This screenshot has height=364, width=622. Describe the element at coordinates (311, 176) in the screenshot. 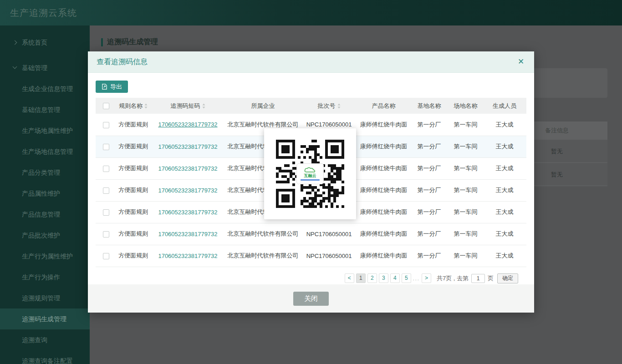

I see `qr-logo-text: 互融云` at that location.